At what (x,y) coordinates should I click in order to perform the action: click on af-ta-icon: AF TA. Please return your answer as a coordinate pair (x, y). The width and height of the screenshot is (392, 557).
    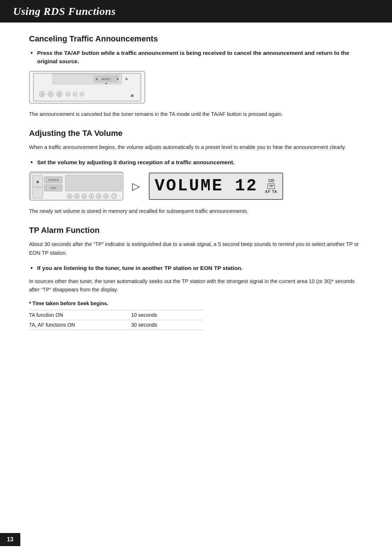
    Looking at the image, I should click on (271, 192).